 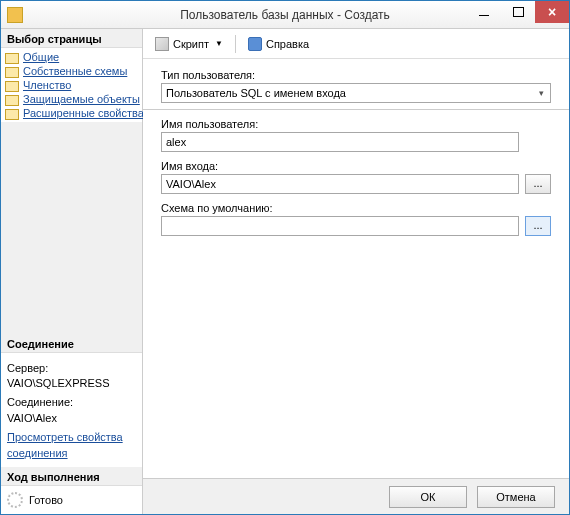 I want to click on server-value: VAIO\SQLEXPRESS, so click(x=72, y=384).